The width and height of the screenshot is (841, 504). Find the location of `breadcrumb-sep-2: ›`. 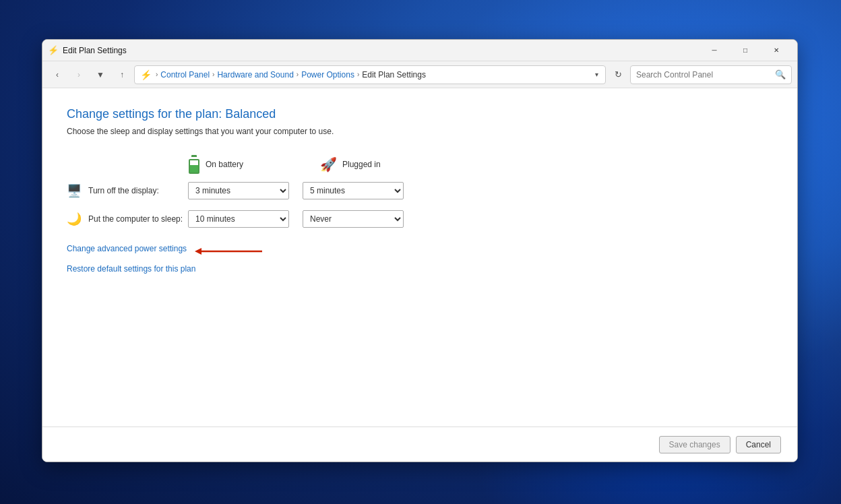

breadcrumb-sep-2: › is located at coordinates (298, 74).